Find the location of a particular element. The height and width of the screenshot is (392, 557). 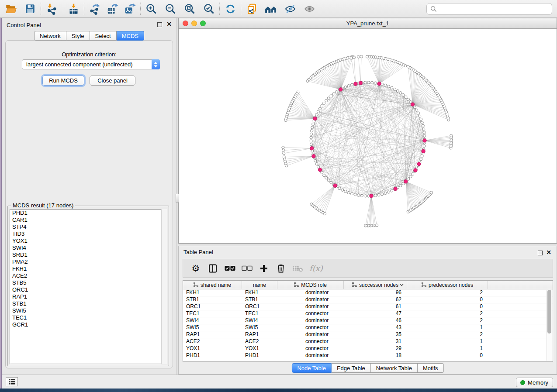

export-table-icon is located at coordinates (112, 9).